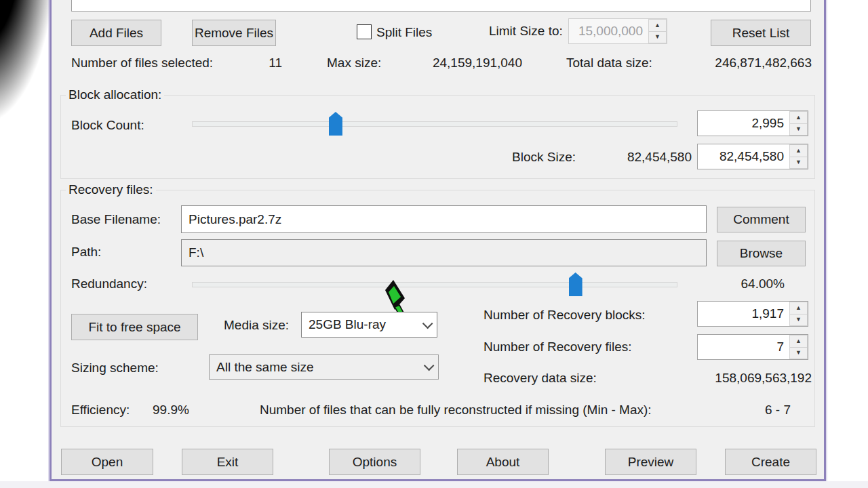 This screenshot has height=488, width=868. I want to click on exit-button: Exit, so click(228, 462).